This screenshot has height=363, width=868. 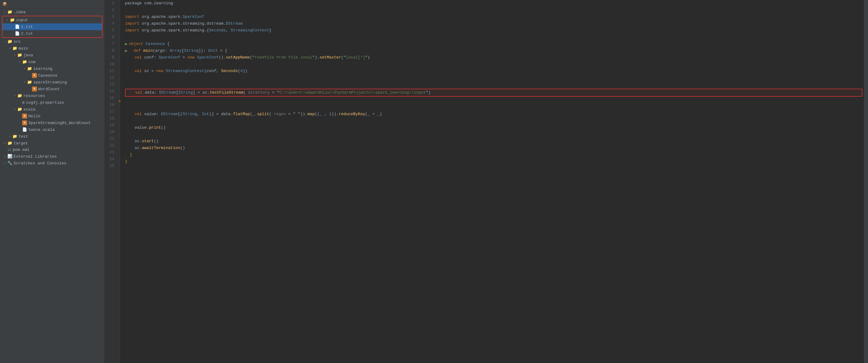 I want to click on code-line-15: ⚠, so click(x=494, y=101).